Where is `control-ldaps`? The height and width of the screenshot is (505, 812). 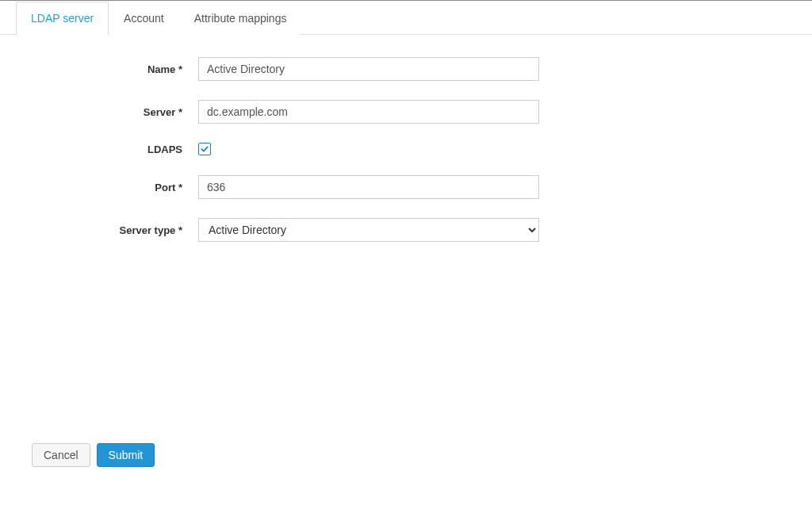 control-ldaps is located at coordinates (369, 149).